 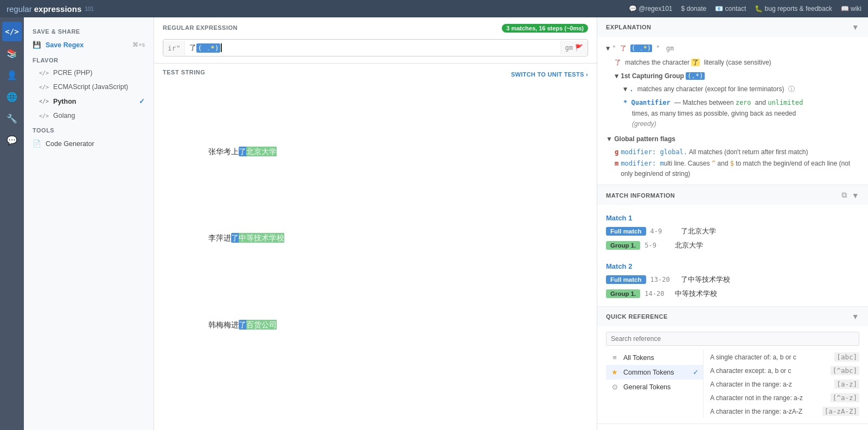 What do you see at coordinates (626, 280) in the screenshot?
I see `match-2-full-badge: Full match` at bounding box center [626, 280].